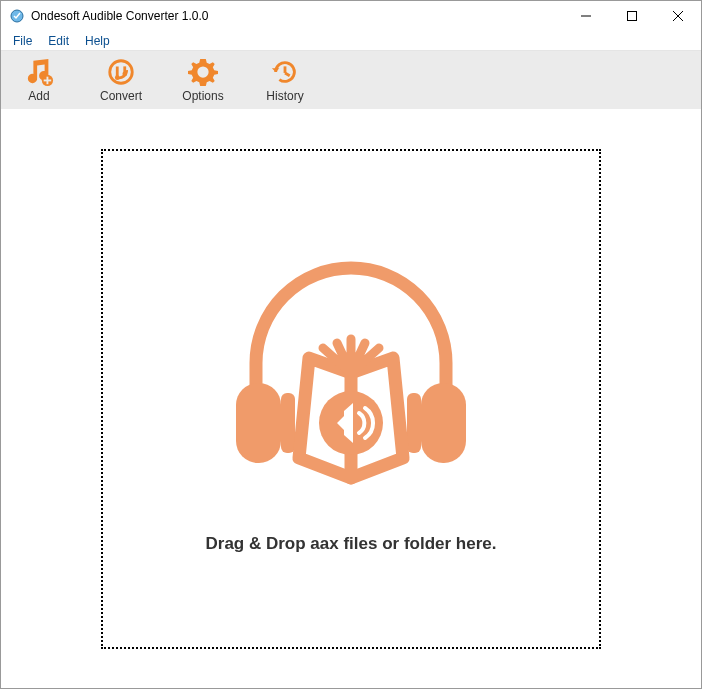 Image resolution: width=702 pixels, height=689 pixels. What do you see at coordinates (38, 96) in the screenshot?
I see `add-label: Add` at bounding box center [38, 96].